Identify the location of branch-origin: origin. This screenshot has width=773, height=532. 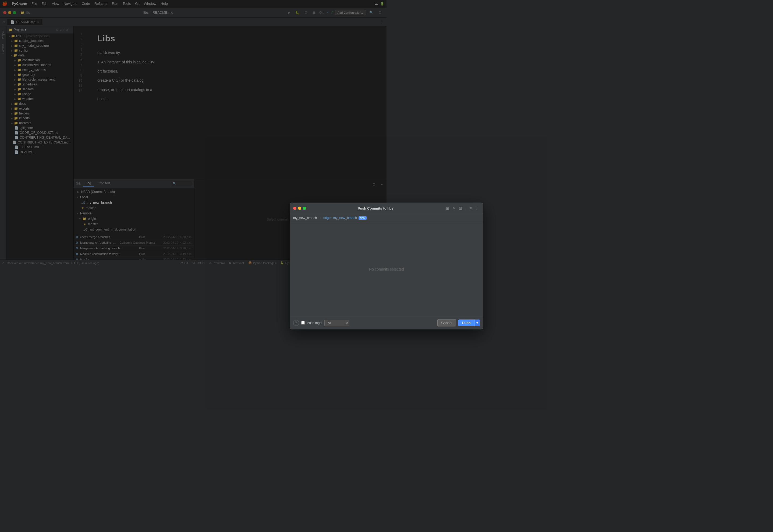
(327, 218).